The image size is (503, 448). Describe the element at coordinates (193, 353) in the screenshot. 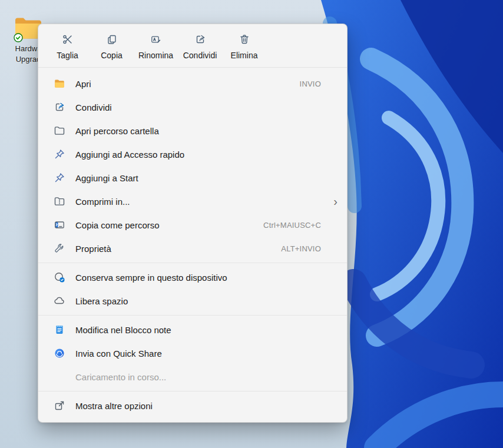

I see `menu-item-quick-share: Invia con Quick Share` at that location.